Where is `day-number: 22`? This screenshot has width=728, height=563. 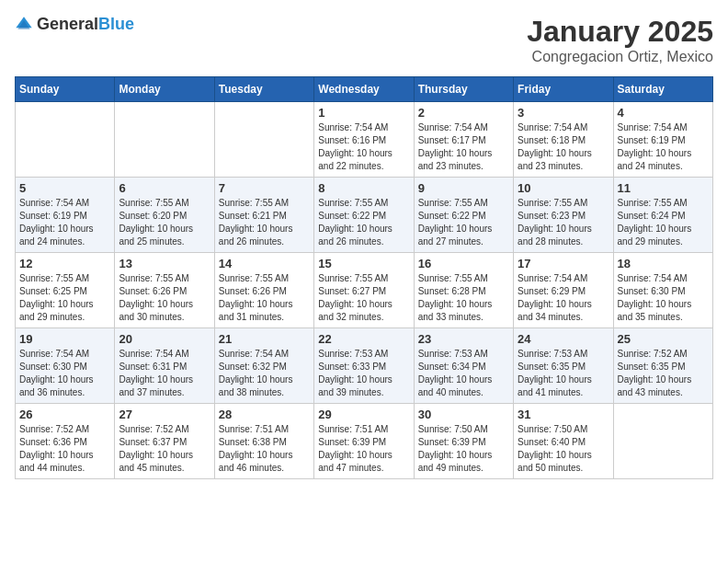
day-number: 22 is located at coordinates (364, 339).